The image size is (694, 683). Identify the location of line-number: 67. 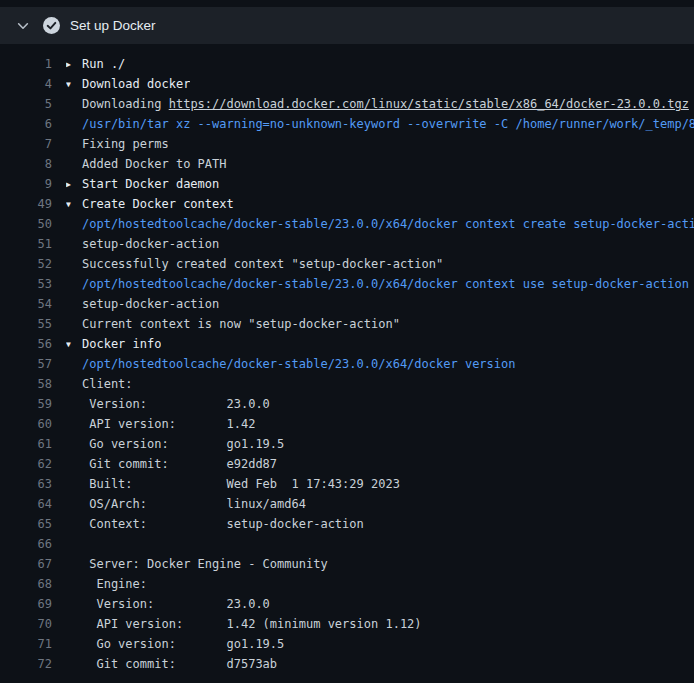
(26, 564).